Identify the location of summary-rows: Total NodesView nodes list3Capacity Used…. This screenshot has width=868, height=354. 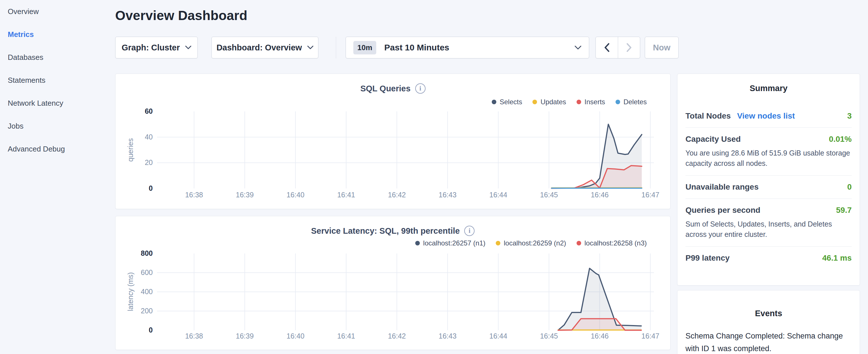
(769, 187).